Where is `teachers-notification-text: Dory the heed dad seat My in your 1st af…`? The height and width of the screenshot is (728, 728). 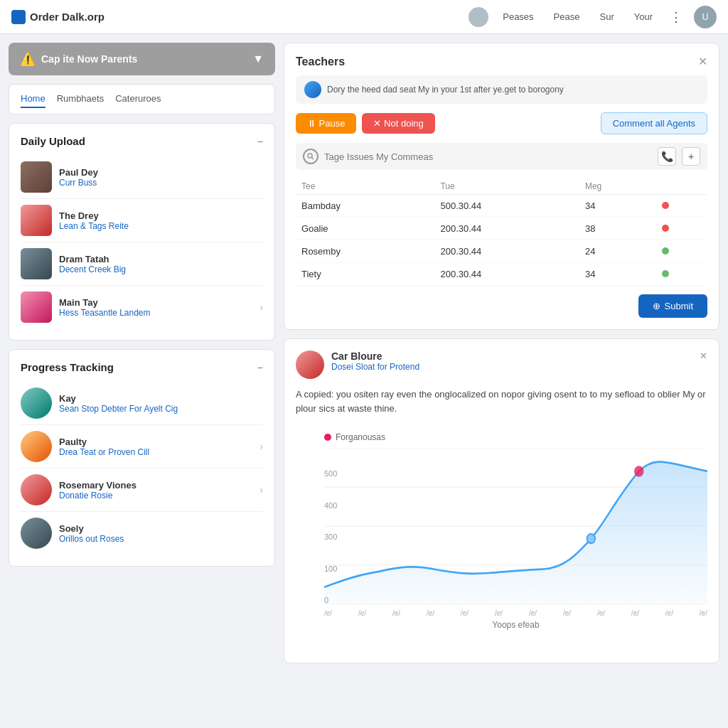
teachers-notification-text: Dory the heed dad seat My in your 1st af… is located at coordinates (445, 90).